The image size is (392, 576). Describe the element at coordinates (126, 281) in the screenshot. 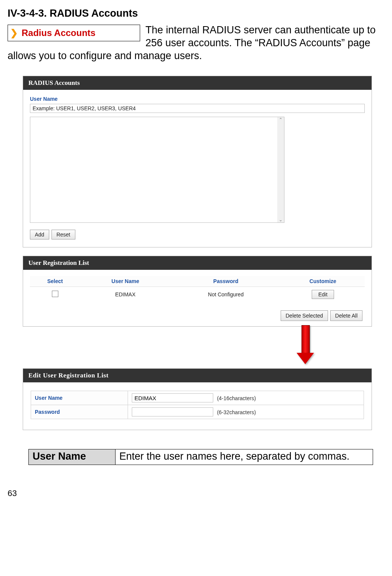

I see `col-username: User Name` at that location.